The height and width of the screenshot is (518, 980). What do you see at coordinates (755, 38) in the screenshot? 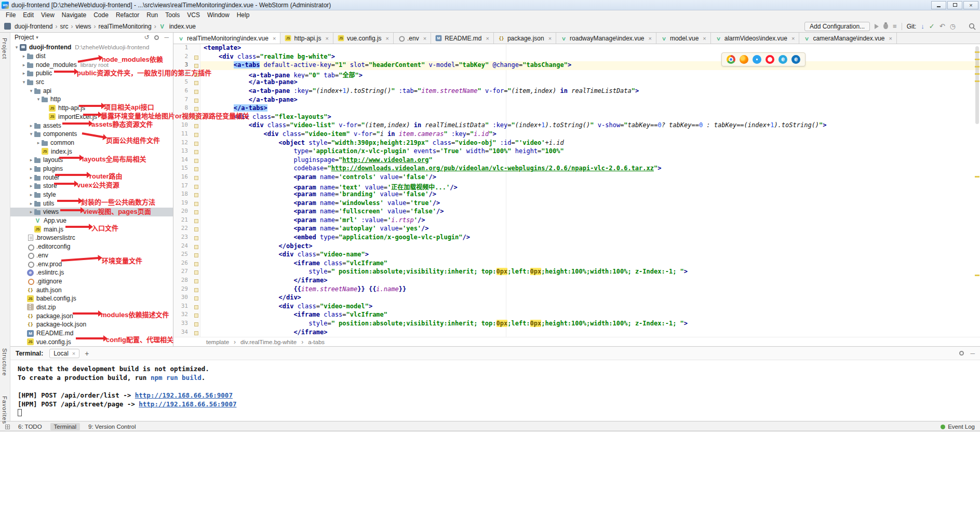
I see `editor-tab-alarmvideos-index-vue: alarmVideos\index.vue×` at bounding box center [755, 38].